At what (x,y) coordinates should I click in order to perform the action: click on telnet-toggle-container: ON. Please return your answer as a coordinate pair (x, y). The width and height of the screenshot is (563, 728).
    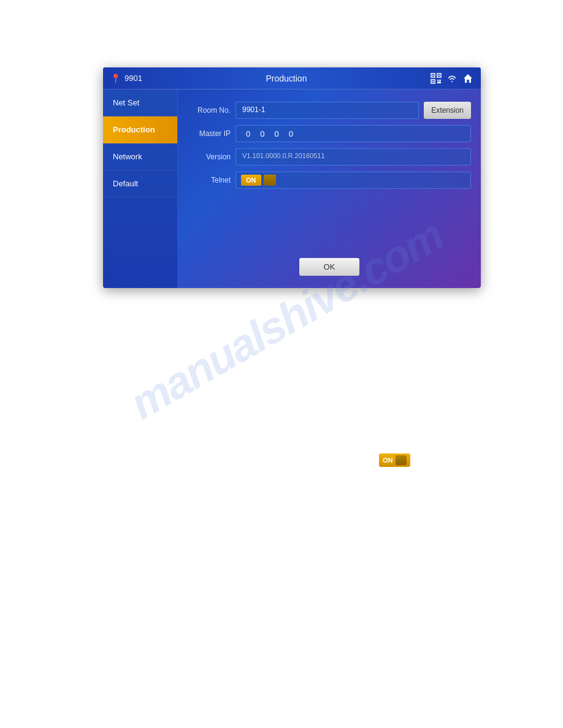
    Looking at the image, I should click on (353, 180).